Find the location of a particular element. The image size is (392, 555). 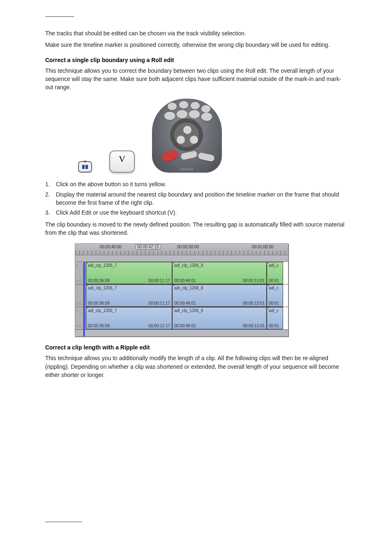

track-row-1: s0:0.. adl_clp_1206_7 00:00:36:0900:00:1… is located at coordinates (182, 273).